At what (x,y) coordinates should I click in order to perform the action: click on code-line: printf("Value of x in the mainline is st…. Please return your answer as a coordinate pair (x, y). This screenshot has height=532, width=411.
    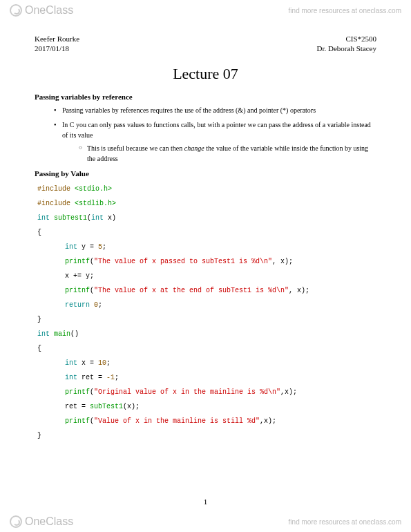
    Looking at the image, I should click on (207, 421).